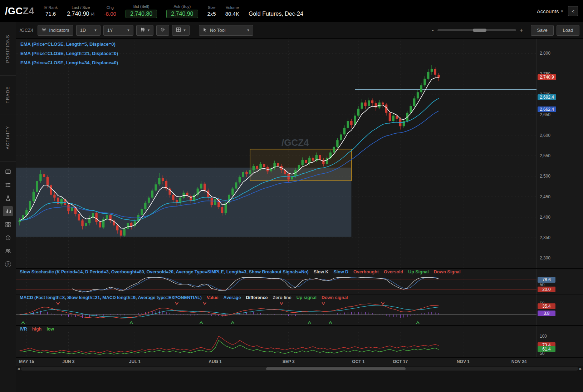 The image size is (583, 392). Describe the element at coordinates (300, 369) in the screenshot. I see `chart-scrollbar: ◀ ▶` at that location.